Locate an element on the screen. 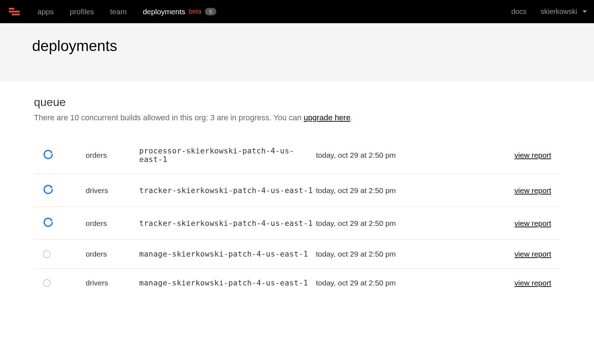 The height and width of the screenshot is (364, 594). nav-apps: apps is located at coordinates (46, 12).